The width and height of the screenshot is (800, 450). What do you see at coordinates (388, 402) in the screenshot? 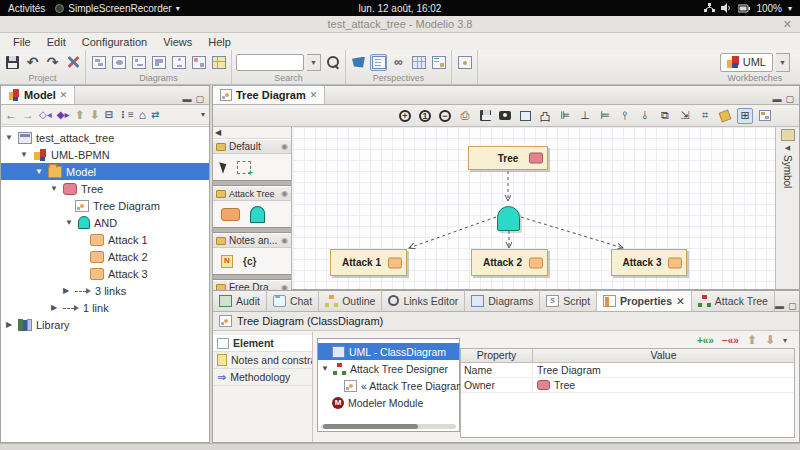
I see `module-item-modeler-module: MModeler Module` at bounding box center [388, 402].